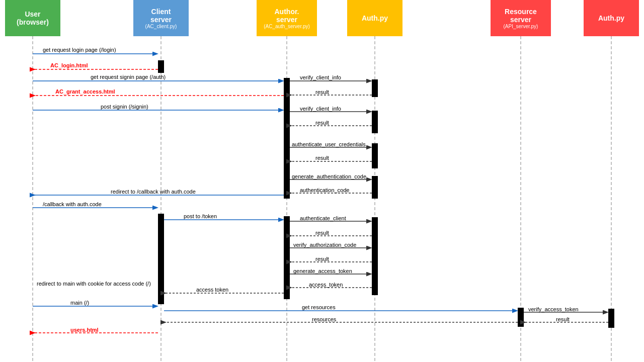 The image size is (644, 362). What do you see at coordinates (153, 192) in the screenshot?
I see `msg-redirect-callback: redirect to /callback with auth.code` at bounding box center [153, 192].